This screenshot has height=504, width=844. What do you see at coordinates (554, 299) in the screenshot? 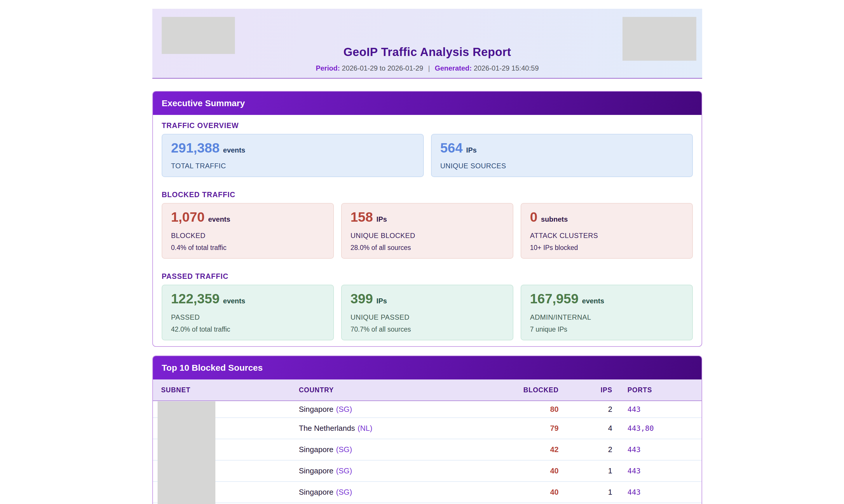
I see `stat-value: 167,959` at bounding box center [554, 299].